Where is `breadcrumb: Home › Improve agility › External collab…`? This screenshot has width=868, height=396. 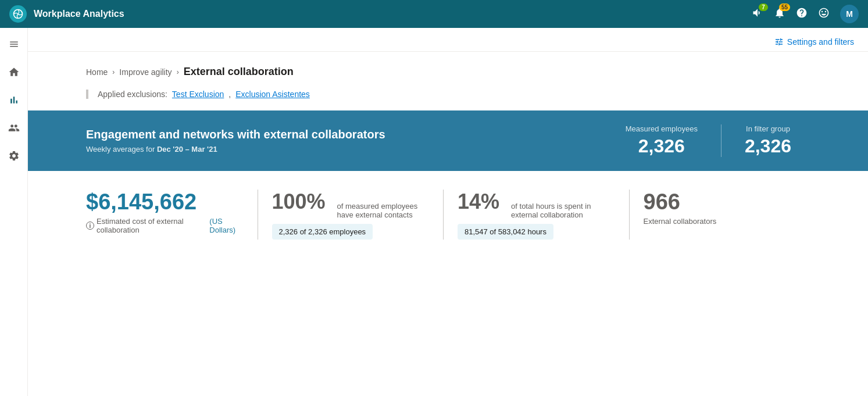
breadcrumb: Home › Improve agility › External collab… is located at coordinates (448, 72).